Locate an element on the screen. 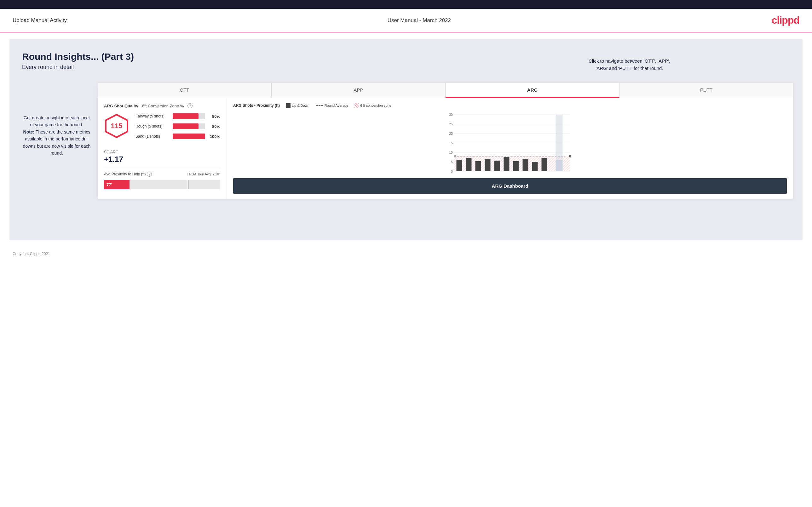 The image size is (812, 507). conversion-zone-label: 6ft Conversion Zone % is located at coordinates (163, 106).